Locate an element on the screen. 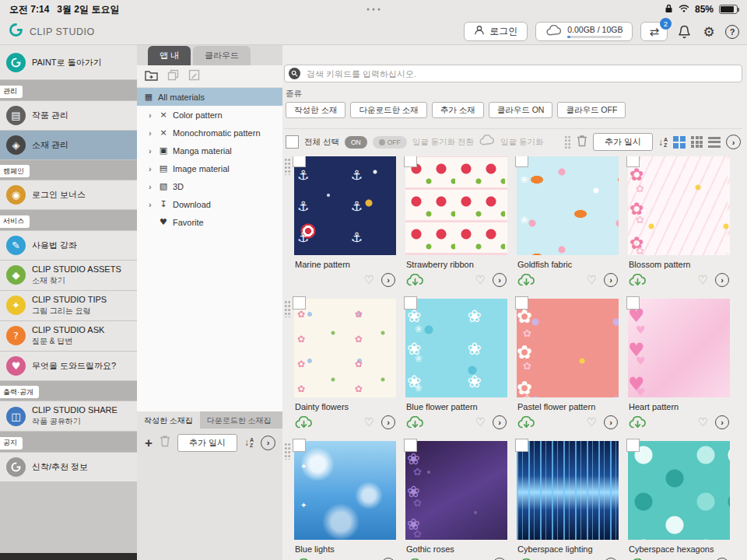  sidebar-item: ◆CLIP STUDIO ASSETS소재 찾기 is located at coordinates (68, 275).